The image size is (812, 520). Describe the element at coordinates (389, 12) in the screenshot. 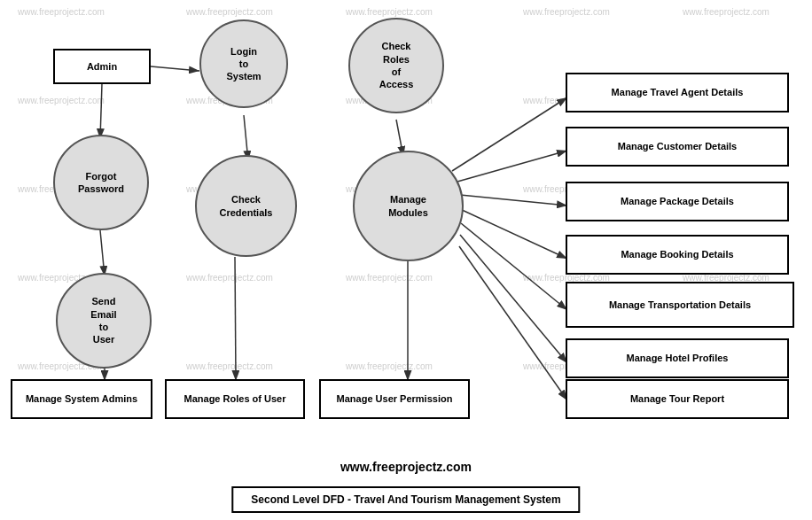

I see `watermark-3: www.freeprojectz.com` at that location.